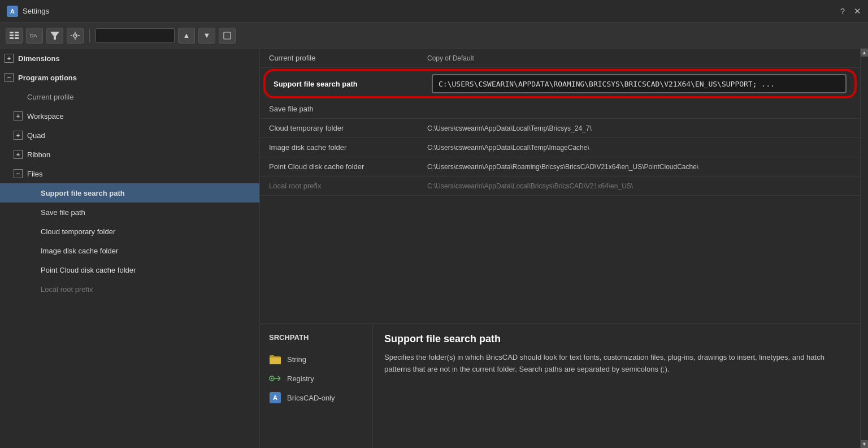 This screenshot has width=868, height=448. What do you see at coordinates (348, 147) in the screenshot?
I see `setting-label-image-disk: Image disk cache folder` at bounding box center [348, 147].